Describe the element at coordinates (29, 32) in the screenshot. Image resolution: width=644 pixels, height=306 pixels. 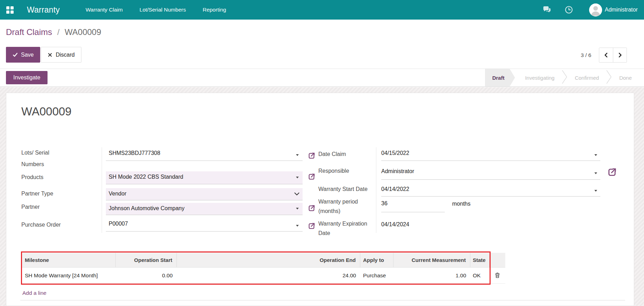
I see `breadcrumb-parent: Draft Claims` at that location.